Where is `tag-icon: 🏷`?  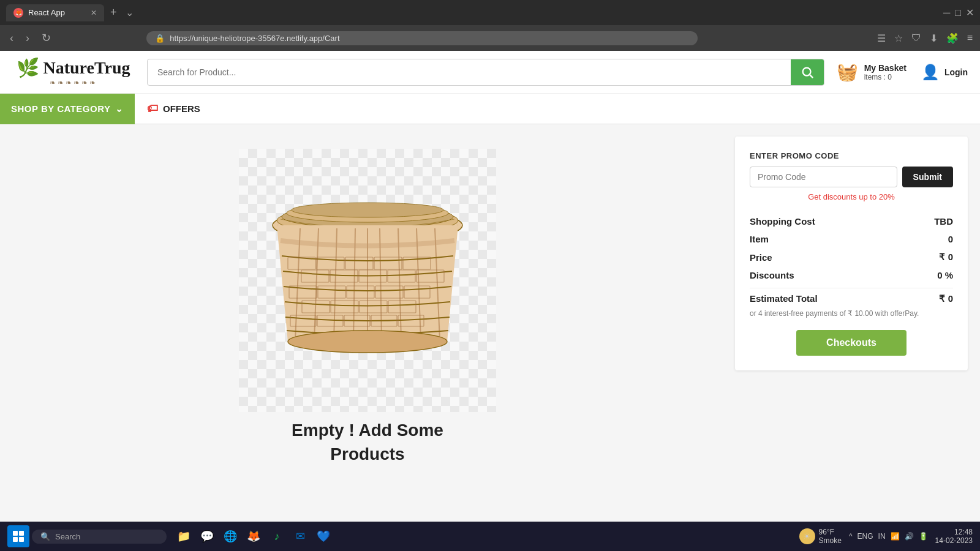
tag-icon: 🏷 is located at coordinates (153, 109).